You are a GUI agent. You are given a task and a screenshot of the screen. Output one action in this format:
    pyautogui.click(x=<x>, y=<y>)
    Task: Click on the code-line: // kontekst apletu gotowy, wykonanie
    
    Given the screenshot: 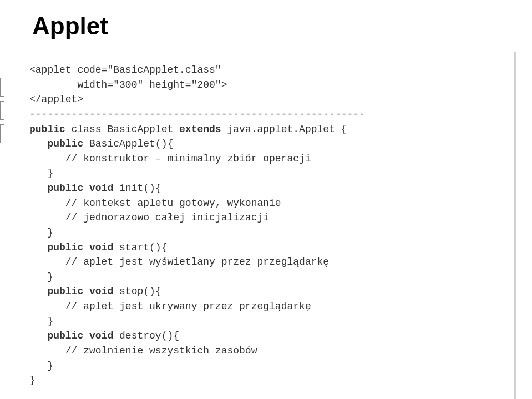 What is the action you would take?
    pyautogui.click(x=155, y=203)
    